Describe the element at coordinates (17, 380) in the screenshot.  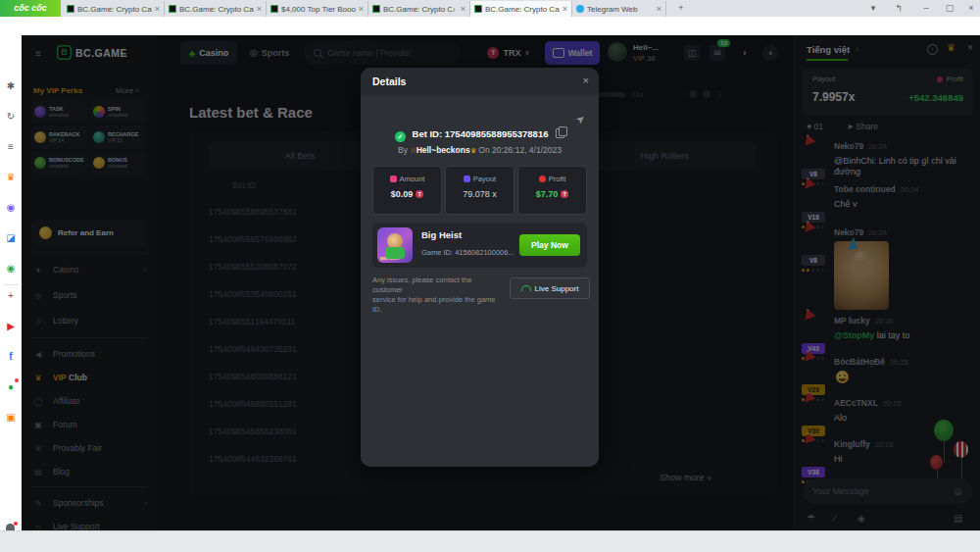
I see `zalo-notification-dot` at that location.